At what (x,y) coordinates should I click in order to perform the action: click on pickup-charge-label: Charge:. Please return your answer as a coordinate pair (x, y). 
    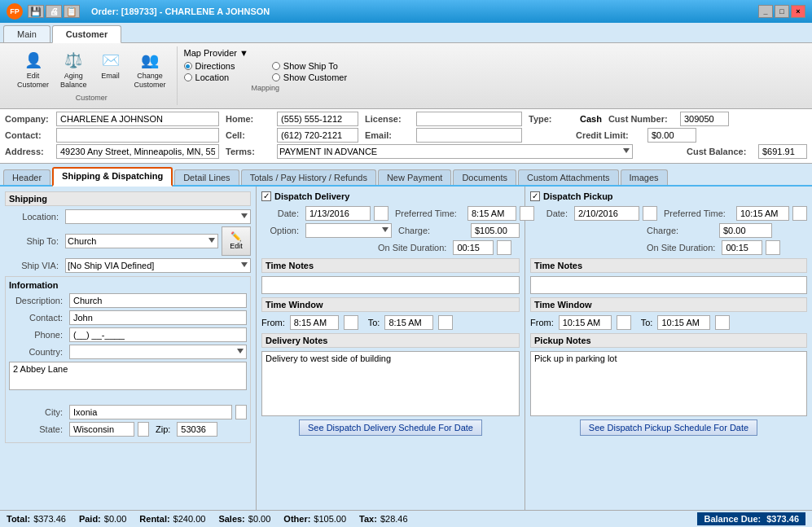
    Looking at the image, I should click on (681, 231).